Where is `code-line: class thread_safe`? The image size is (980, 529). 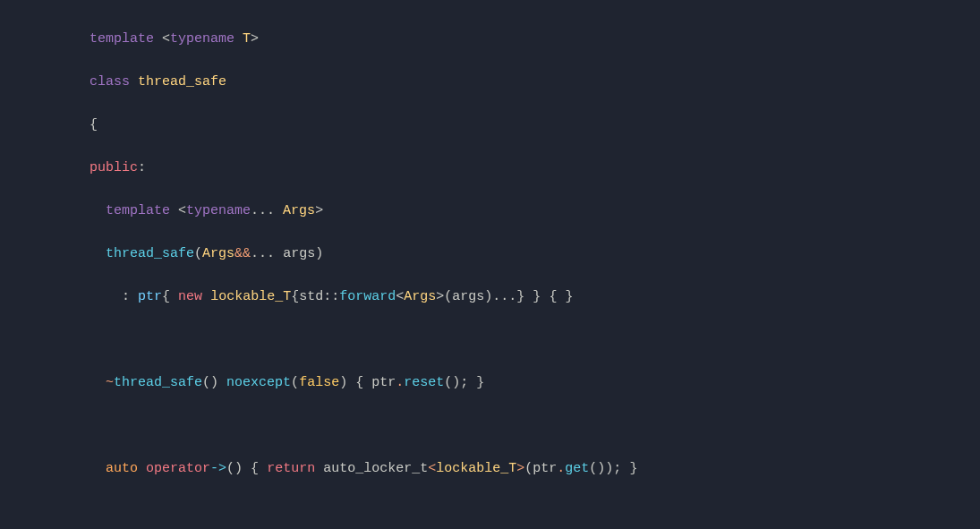 code-line: class thread_safe is located at coordinates (535, 82).